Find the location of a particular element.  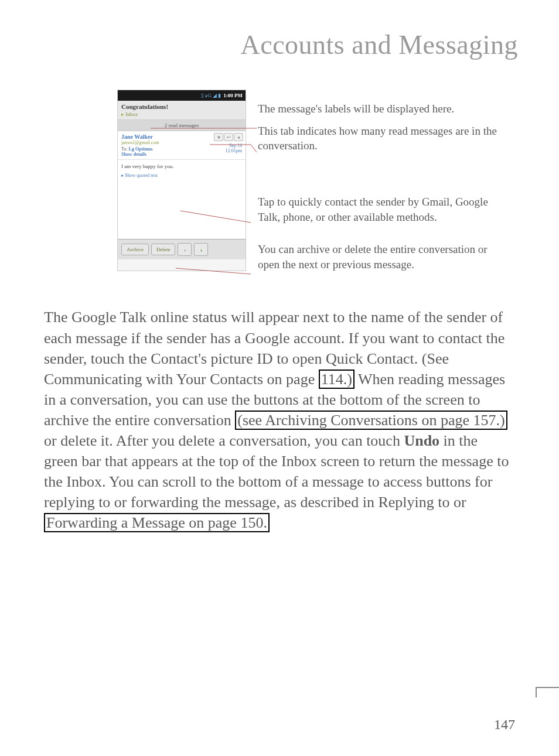

reply-icon: ↩ is located at coordinates (229, 137).